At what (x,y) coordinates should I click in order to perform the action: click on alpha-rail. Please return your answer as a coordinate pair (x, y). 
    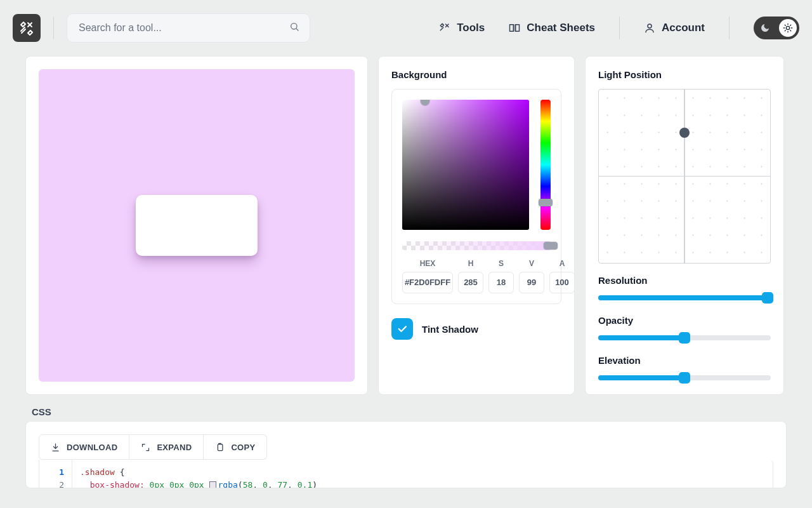
    Looking at the image, I should click on (476, 246).